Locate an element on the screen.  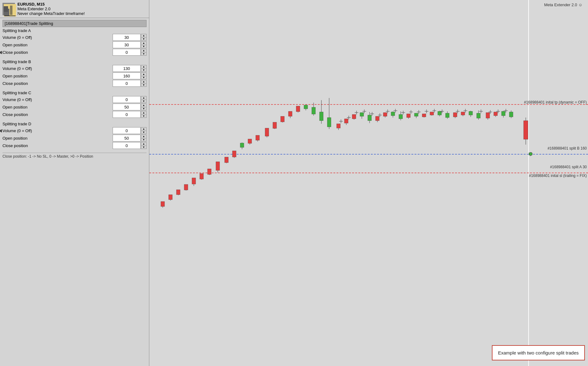
section-d-volume-spinner: ▲ ▼ is located at coordinates (144, 131).